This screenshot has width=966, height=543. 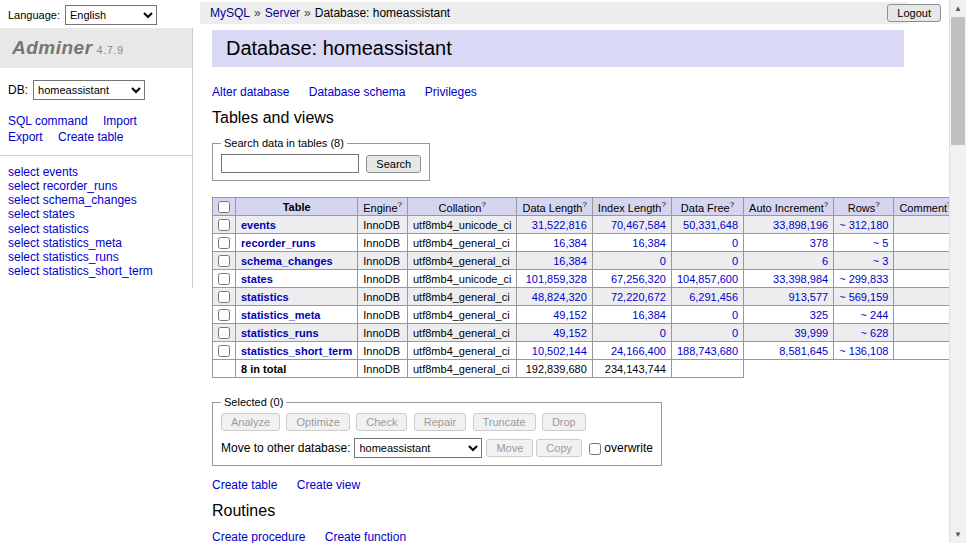 I want to click on scroll-thumb, so click(x=958, y=81).